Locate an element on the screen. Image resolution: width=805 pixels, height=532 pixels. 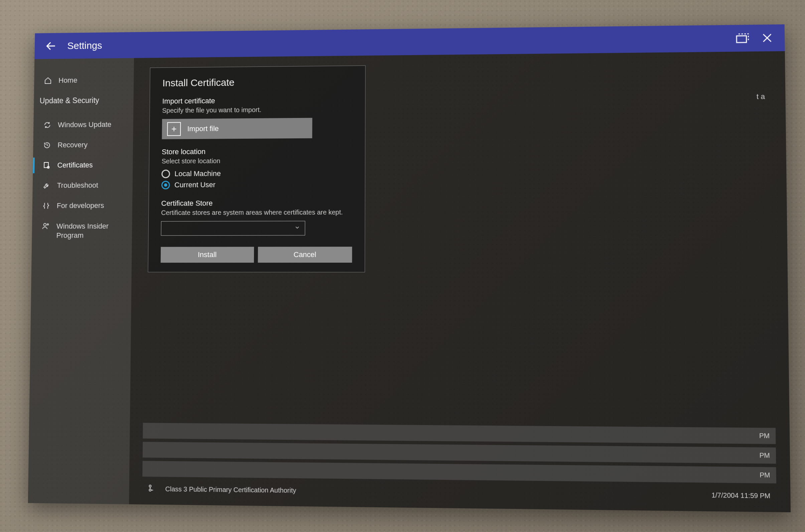
plus-icon: + is located at coordinates (174, 129).